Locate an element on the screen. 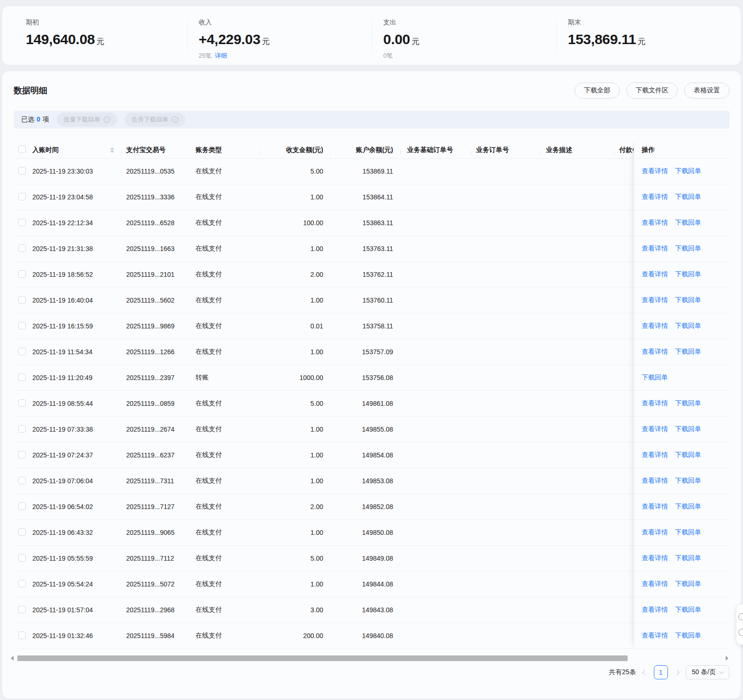  download-filezone-button: 下载文件区 is located at coordinates (652, 91).